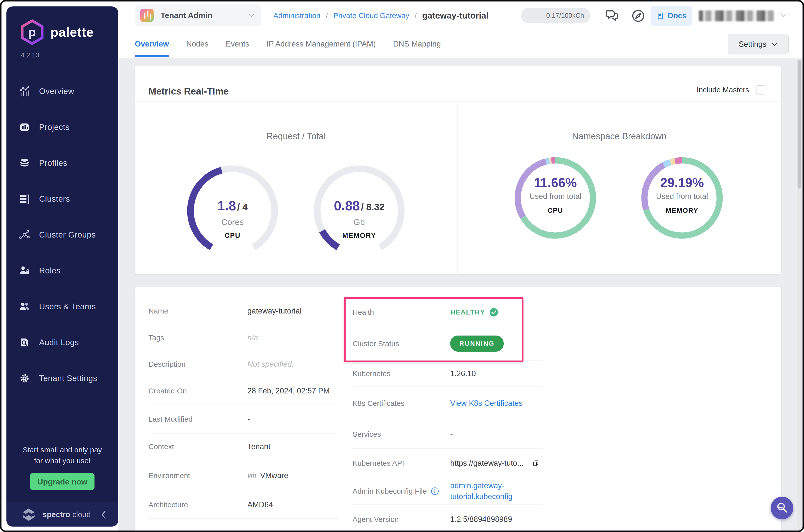 The height and width of the screenshot is (532, 804). Describe the element at coordinates (677, 16) in the screenshot. I see `docs-button-label: Docs` at that location.